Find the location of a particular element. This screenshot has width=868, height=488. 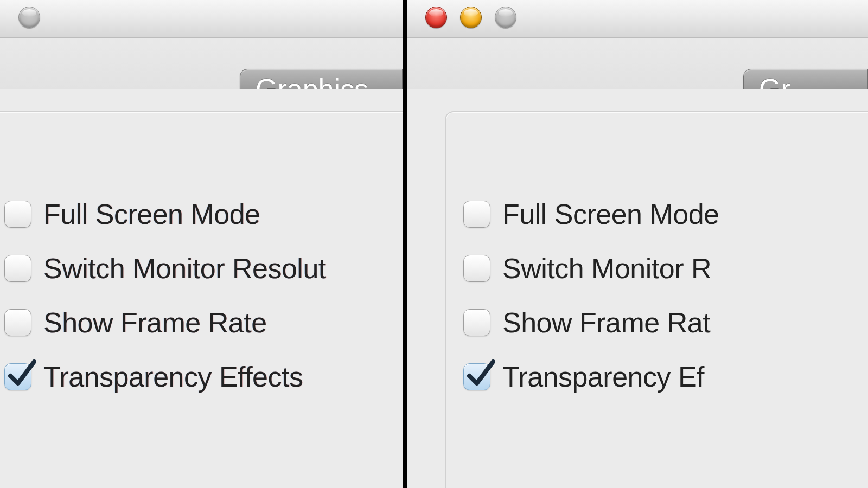

option-label: Transparency Ef is located at coordinates (603, 377).